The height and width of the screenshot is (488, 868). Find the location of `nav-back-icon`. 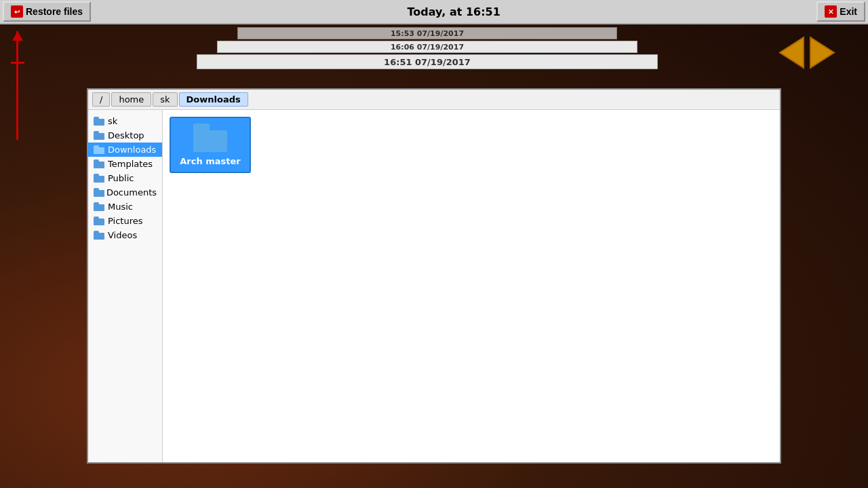

nav-back-icon is located at coordinates (790, 53).